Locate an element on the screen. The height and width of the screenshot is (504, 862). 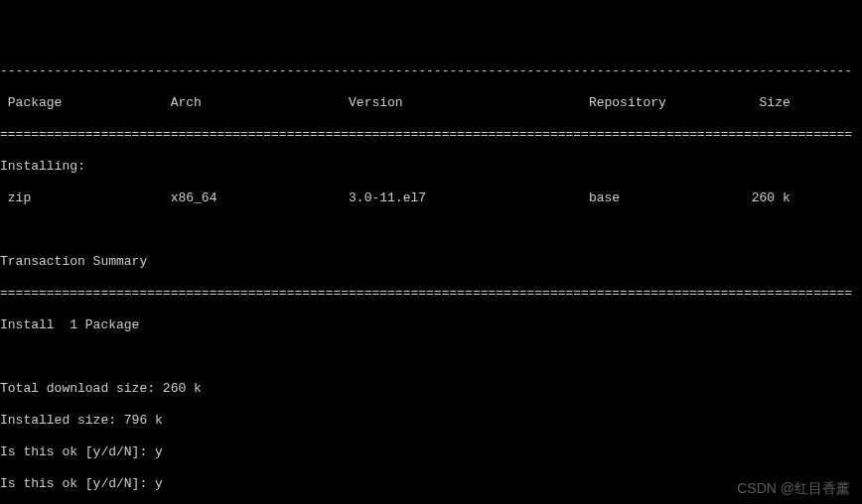
confirm-prompt-2: Is this ok [y/d/N]: y is located at coordinates (431, 484).